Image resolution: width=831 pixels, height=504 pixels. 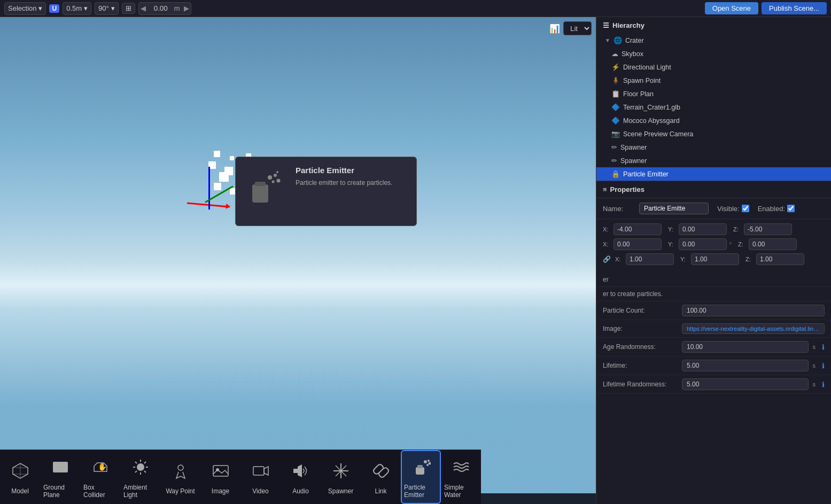 I want to click on hierarchy-list: ▼🌐Crater☁Skybox⚡Directional Light🧍Spawn …, so click(x=714, y=107).